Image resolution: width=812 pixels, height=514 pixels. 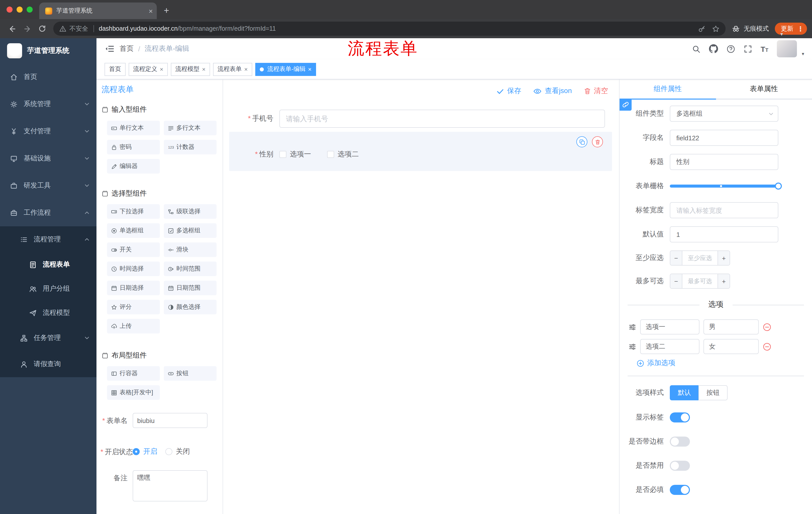 What do you see at coordinates (48, 240) in the screenshot?
I see `sidebar-item-process-management: 流程管理` at bounding box center [48, 240].